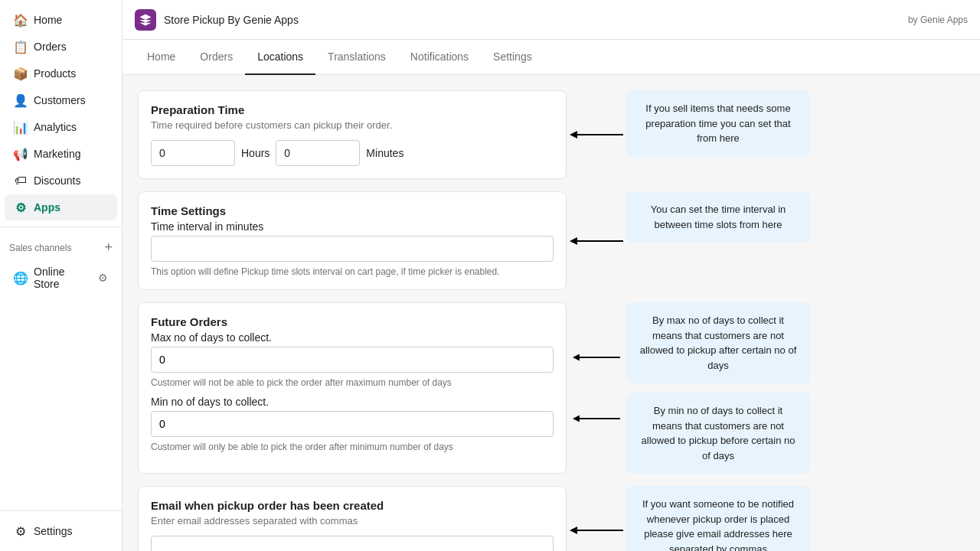 The height and width of the screenshot is (551, 980). What do you see at coordinates (21, 20) in the screenshot?
I see `home-icon: 🏠` at bounding box center [21, 20].